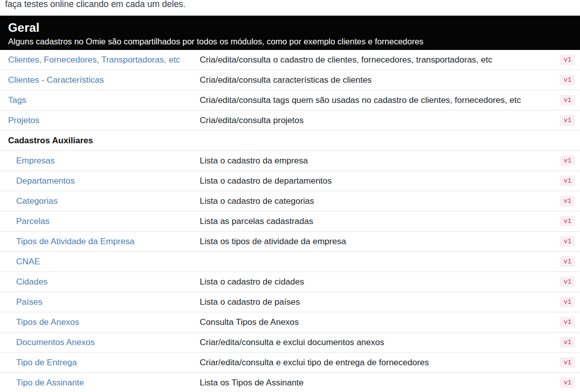 This screenshot has height=392, width=580. I want to click on endpoint-link: Documentos Anexos, so click(55, 342).